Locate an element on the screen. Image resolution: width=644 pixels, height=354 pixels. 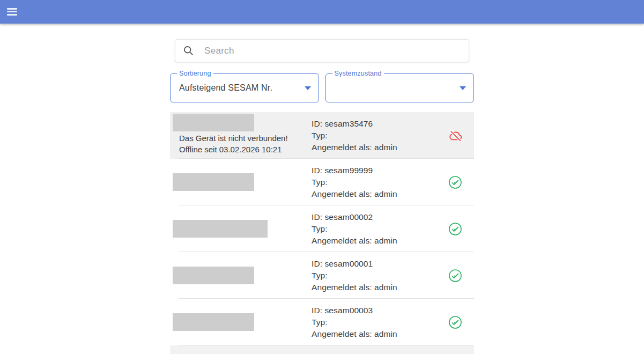
offline-since: Offline seit 03.02.2026 10:21 is located at coordinates (246, 149).